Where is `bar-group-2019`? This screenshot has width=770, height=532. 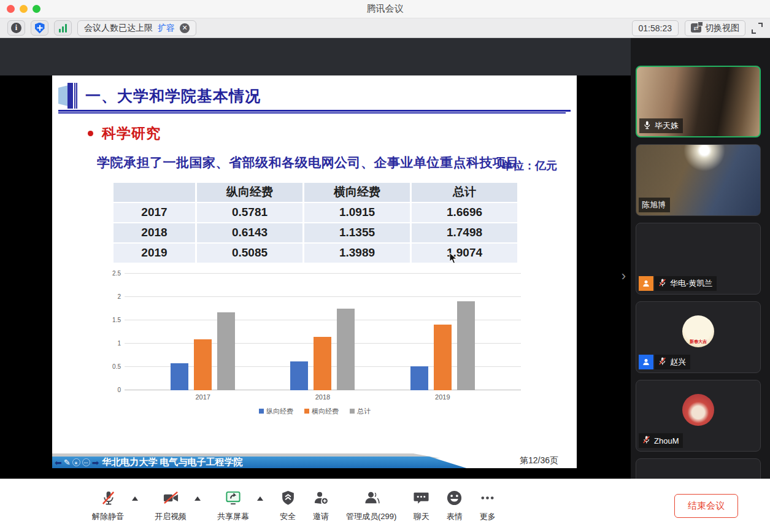
bar-group-2019 is located at coordinates (443, 332).